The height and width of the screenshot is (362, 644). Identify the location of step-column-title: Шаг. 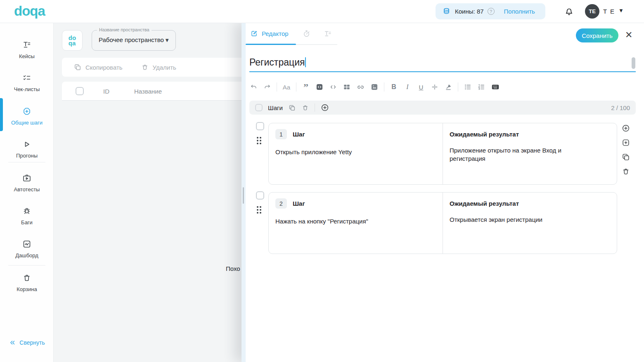
(299, 134).